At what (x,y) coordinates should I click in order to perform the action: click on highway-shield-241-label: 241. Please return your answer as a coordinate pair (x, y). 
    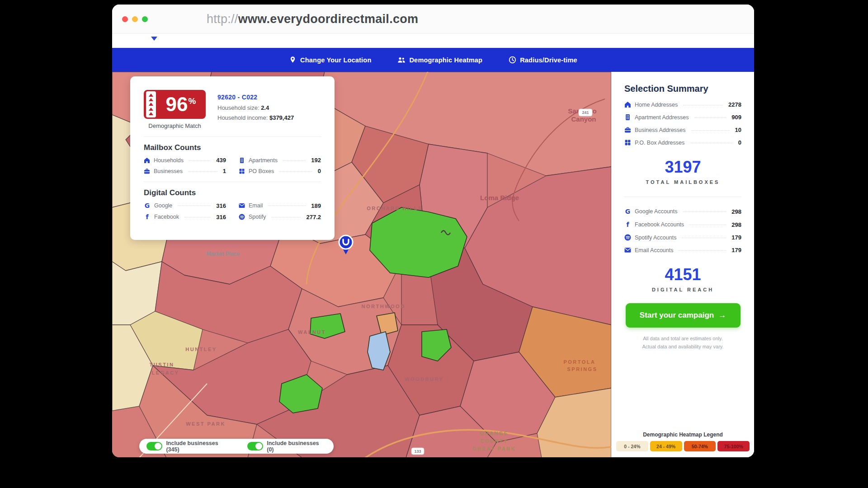
    Looking at the image, I should click on (585, 113).